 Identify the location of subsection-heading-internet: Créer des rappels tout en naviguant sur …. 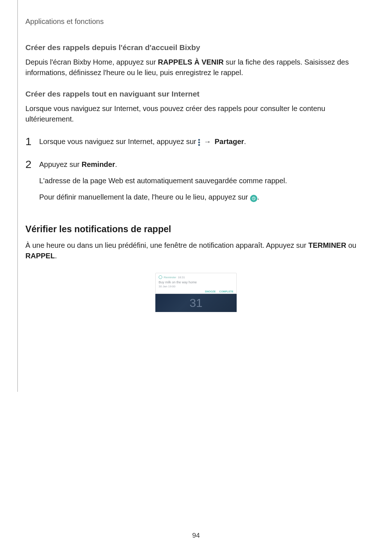
(196, 94).